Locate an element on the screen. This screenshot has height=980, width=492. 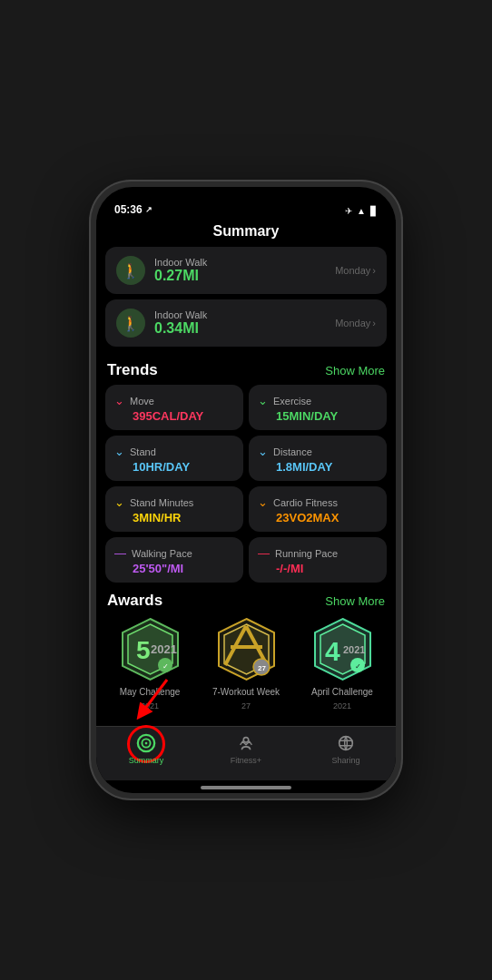
awards-show-more: Show More is located at coordinates (355, 601).